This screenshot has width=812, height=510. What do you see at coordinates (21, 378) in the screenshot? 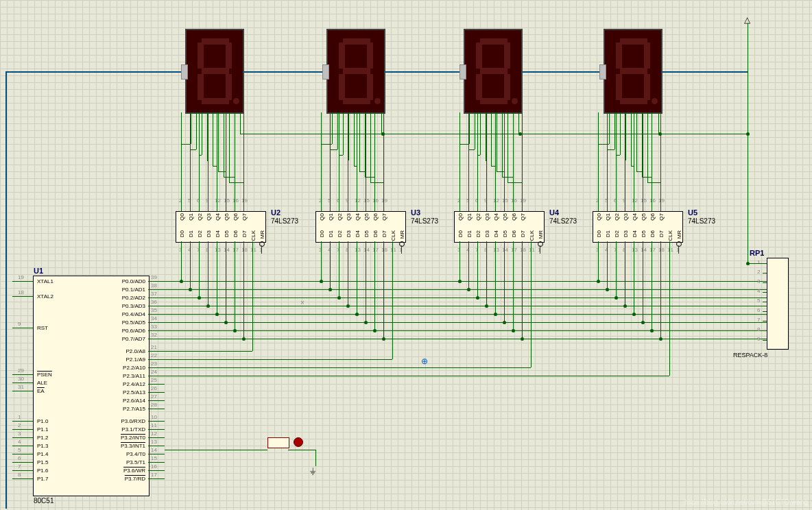
I see `u1-pin-num: 30` at bounding box center [21, 378].